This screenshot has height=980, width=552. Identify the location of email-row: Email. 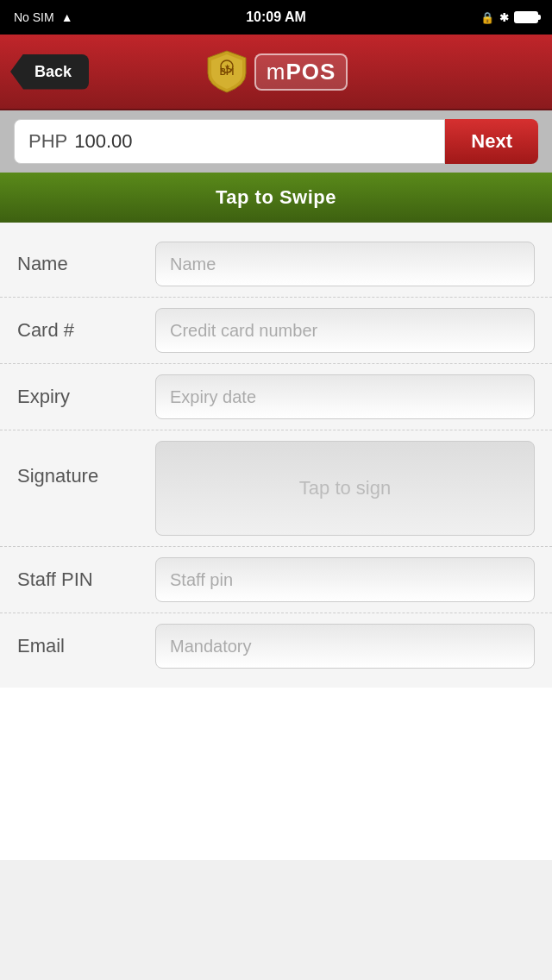
(276, 646).